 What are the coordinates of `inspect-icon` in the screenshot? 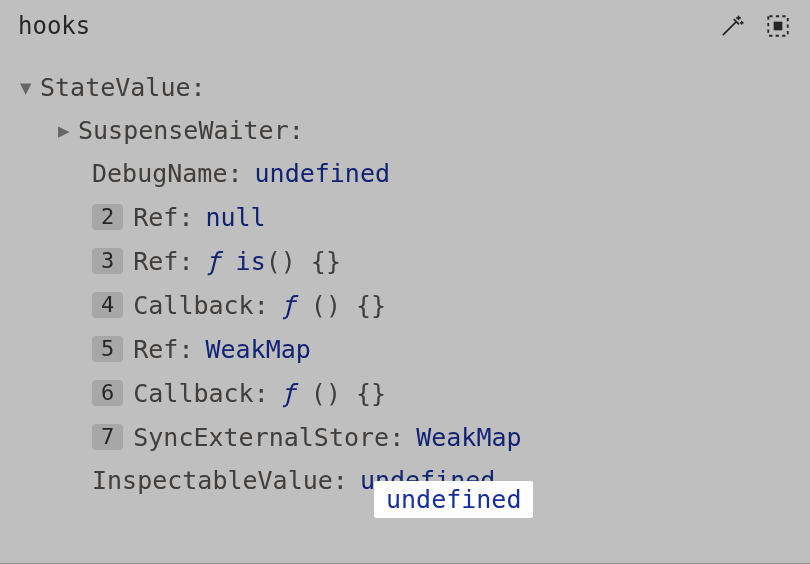 It's located at (778, 26).